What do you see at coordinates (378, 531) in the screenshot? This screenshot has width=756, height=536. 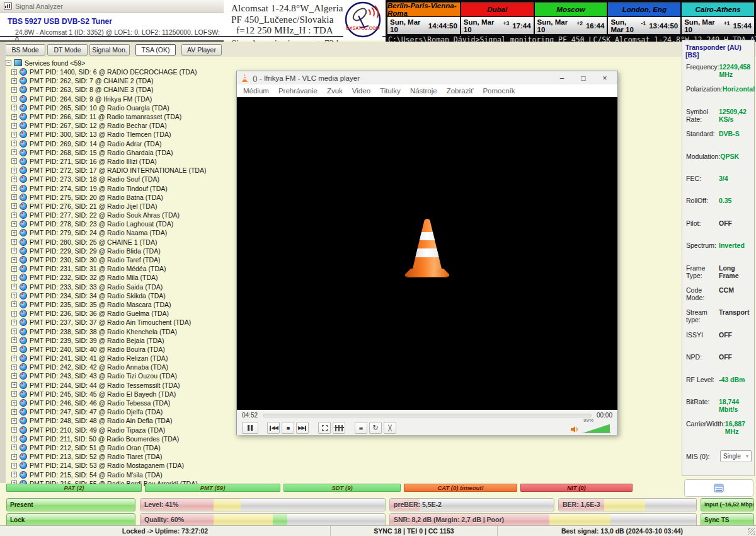 I see `status-bar: Locked -> Uptime: 73:27:02 SYNC 18 | TEI…` at bounding box center [378, 531].